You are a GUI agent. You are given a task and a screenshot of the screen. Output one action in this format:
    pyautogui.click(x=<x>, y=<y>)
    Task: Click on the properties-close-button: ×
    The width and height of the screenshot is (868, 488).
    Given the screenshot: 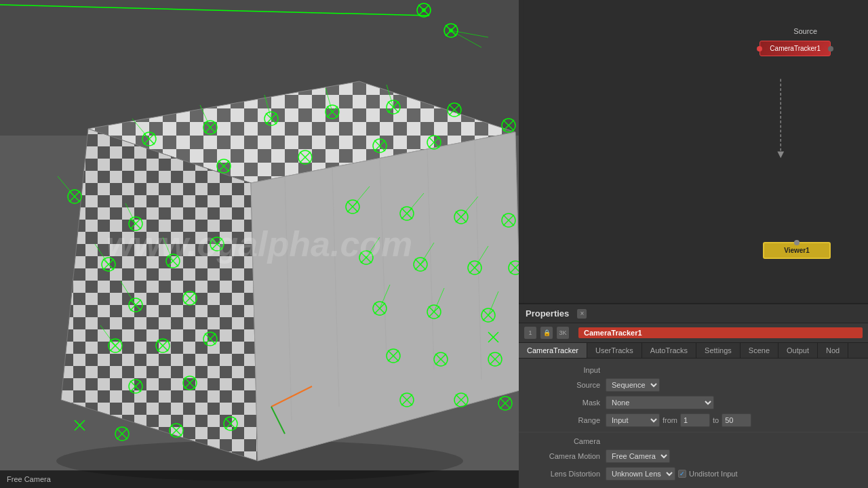 What is the action you would take?
    pyautogui.click(x=582, y=314)
    